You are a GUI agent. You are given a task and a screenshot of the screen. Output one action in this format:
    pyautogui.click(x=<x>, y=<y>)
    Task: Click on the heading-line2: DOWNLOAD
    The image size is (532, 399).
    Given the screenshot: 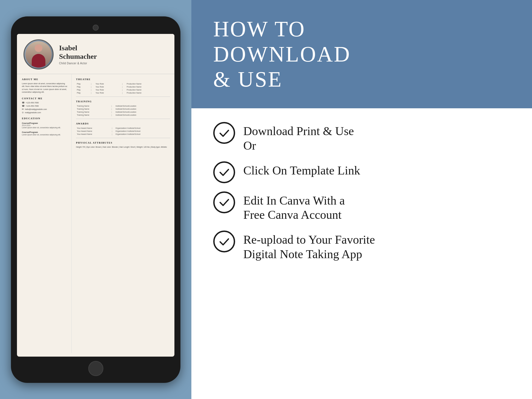 What is the action you would take?
    pyautogui.click(x=282, y=54)
    